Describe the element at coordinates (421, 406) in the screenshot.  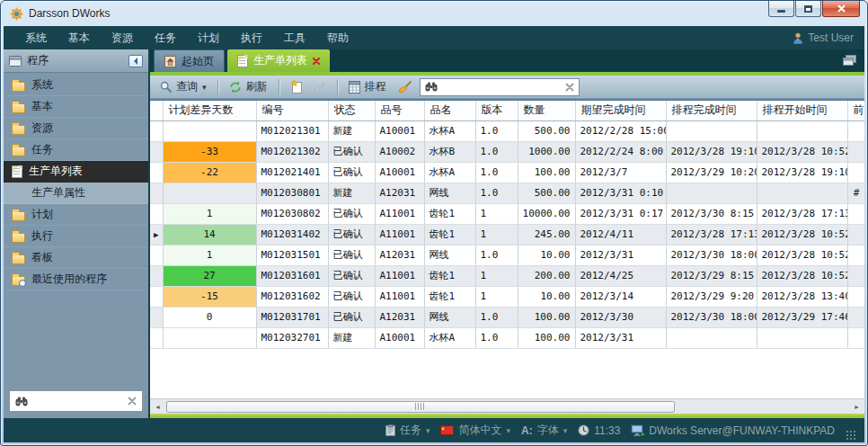
I see `scrollbar-thumb` at that location.